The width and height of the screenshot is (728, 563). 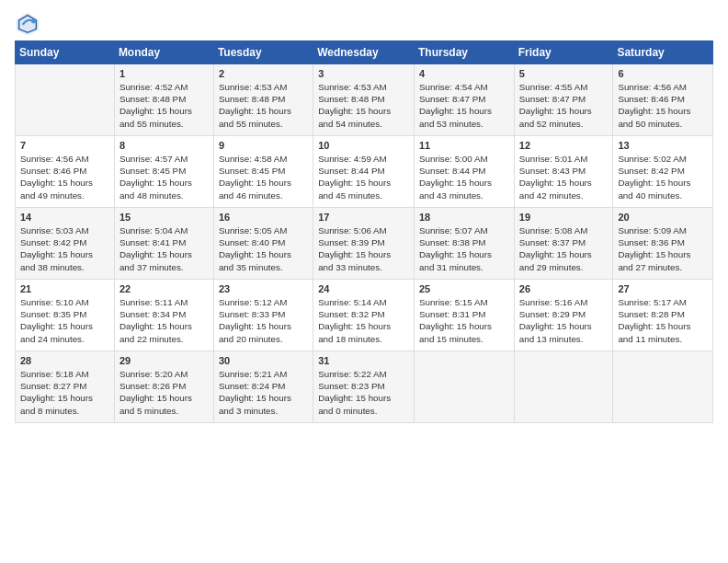 I want to click on calendar-cell: 20Sunrise: 5:09 AM Sunset: 8:36 PM Dayli…, so click(x=664, y=244).